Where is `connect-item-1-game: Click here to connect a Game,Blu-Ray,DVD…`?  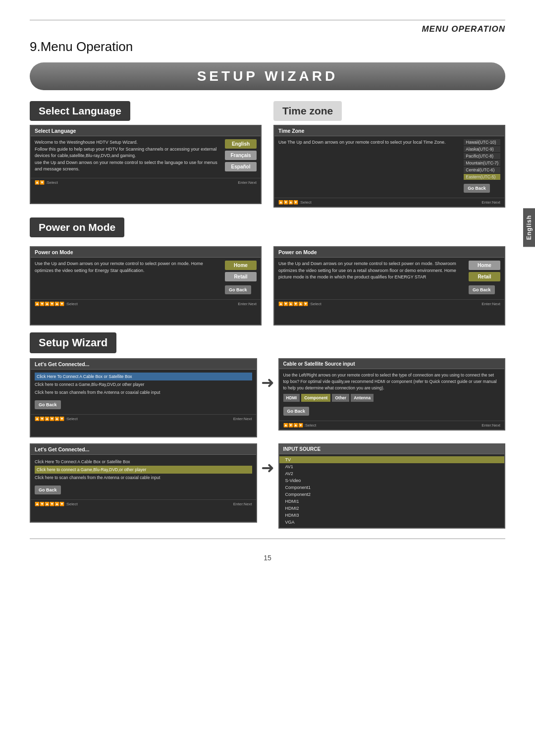
connect-item-1-game: Click here to connect a Game,Blu-Ray,DVD… is located at coordinates (144, 384).